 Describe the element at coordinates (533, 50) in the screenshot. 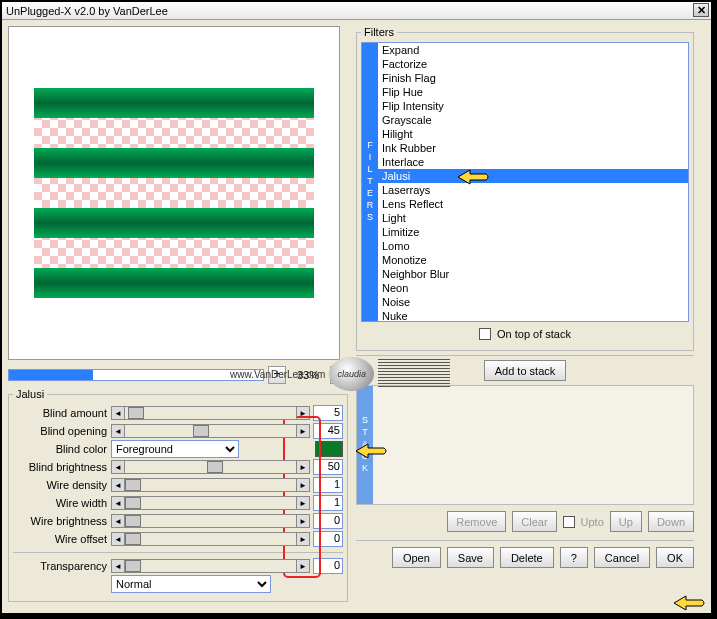

I see `filter-item: Expand` at that location.